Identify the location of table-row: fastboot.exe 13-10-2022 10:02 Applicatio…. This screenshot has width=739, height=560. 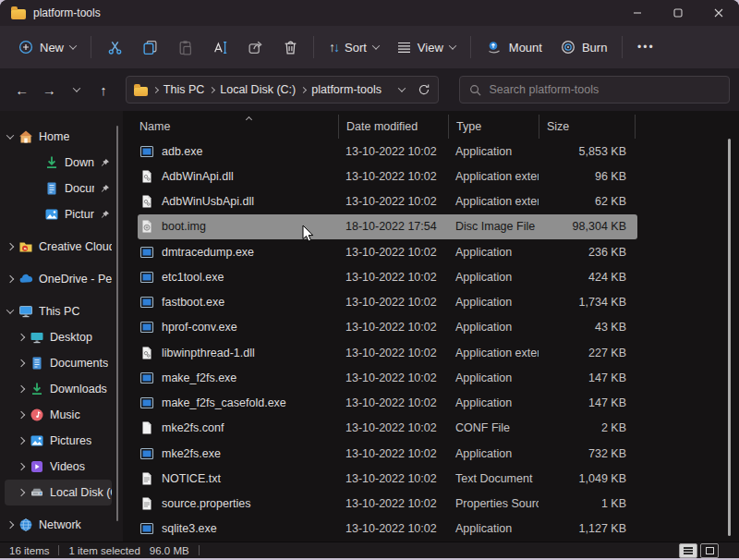
(388, 303).